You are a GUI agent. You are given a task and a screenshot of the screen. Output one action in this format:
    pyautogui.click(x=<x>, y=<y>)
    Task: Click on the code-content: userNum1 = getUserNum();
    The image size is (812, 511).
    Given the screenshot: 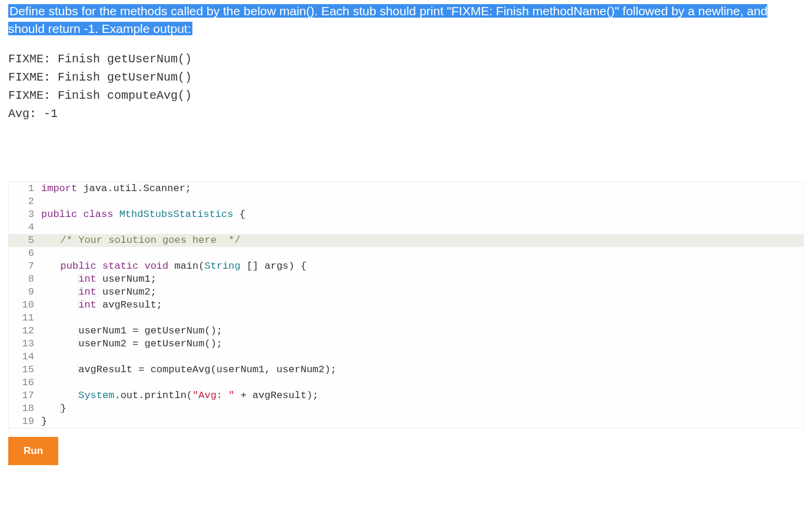 What is the action you would take?
    pyautogui.click(x=422, y=331)
    